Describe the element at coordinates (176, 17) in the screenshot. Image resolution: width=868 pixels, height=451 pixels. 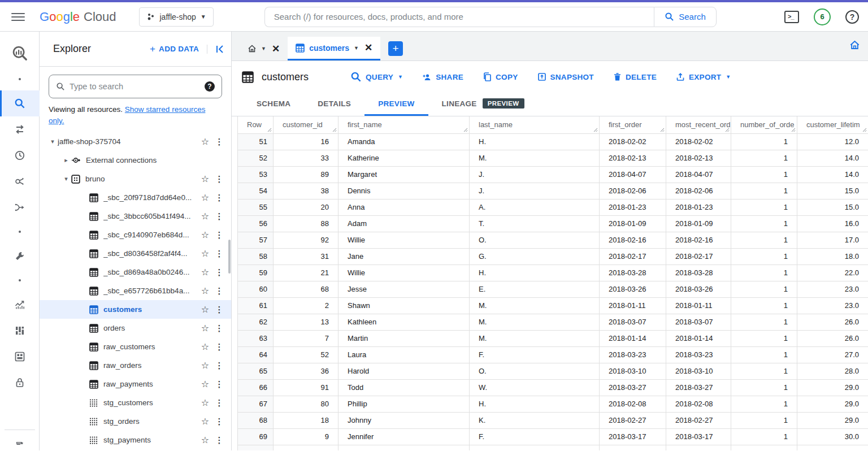
I see `project-selector: jaffle-shop ▼` at that location.